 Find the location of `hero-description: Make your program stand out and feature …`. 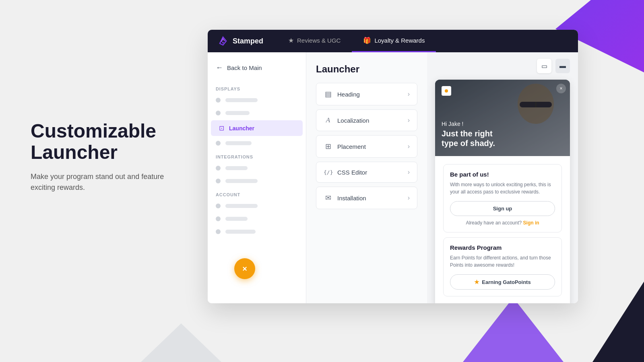

hero-description: Make your program stand out and feature … is located at coordinates (109, 182).